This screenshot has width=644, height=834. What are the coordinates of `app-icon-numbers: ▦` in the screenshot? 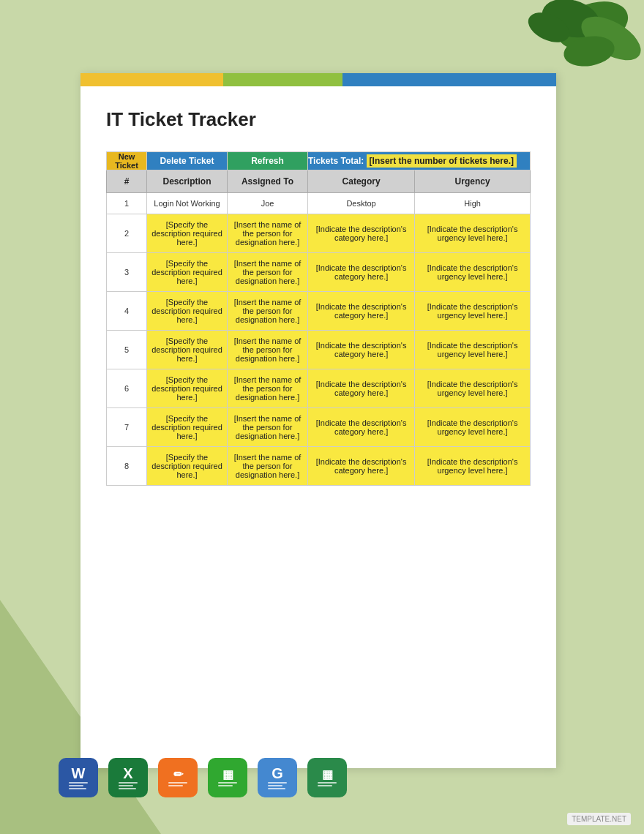 It's located at (228, 778).